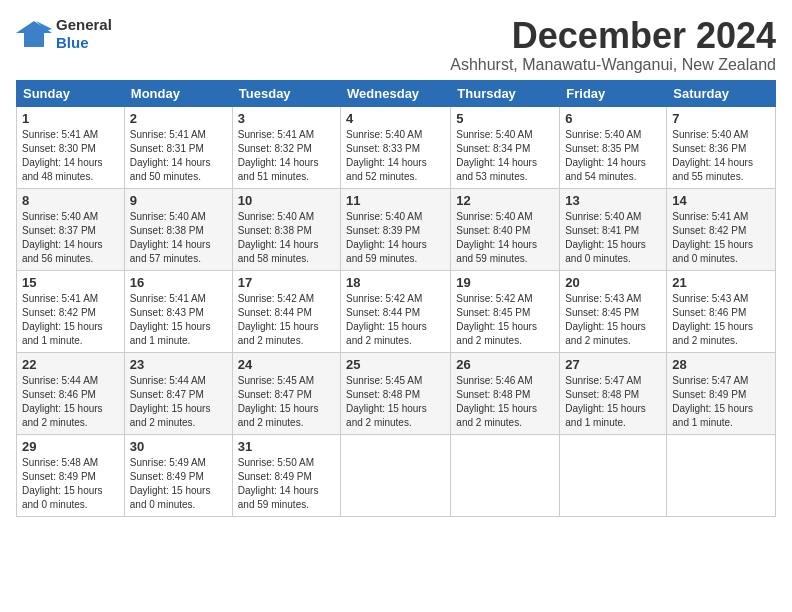 The height and width of the screenshot is (612, 792). Describe the element at coordinates (178, 200) in the screenshot. I see `day-number: 9` at that location.